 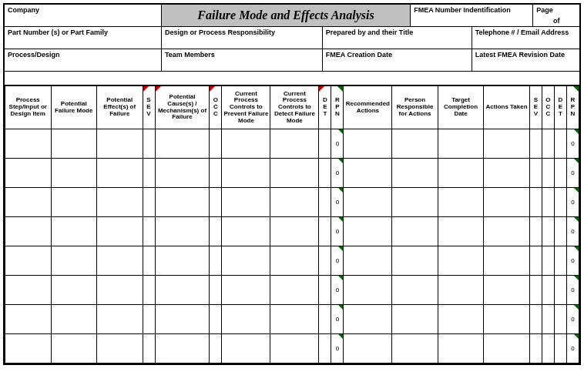 I want to click on design-resp-cell: Design or Process Responsibility, so click(x=242, y=38).